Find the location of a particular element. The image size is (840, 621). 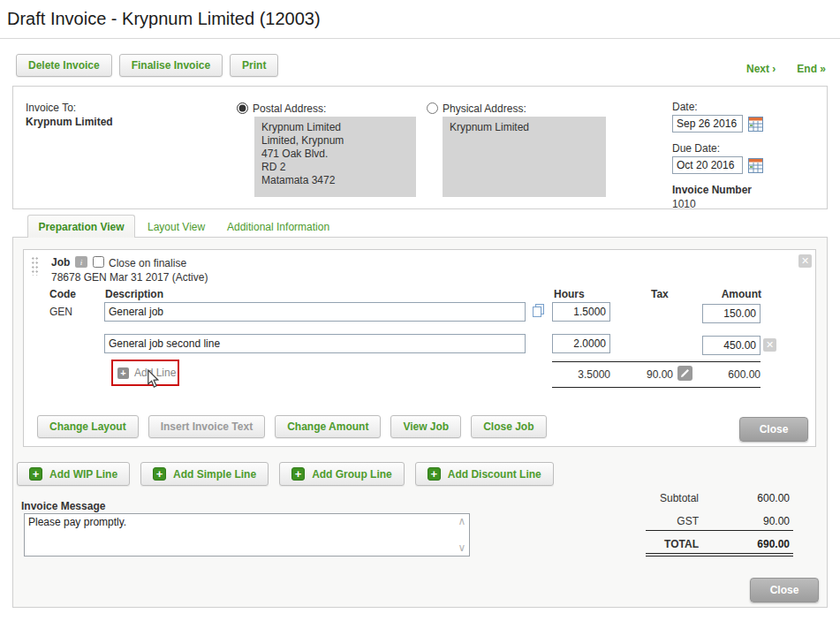

pagination-links: Next › End » is located at coordinates (786, 69).